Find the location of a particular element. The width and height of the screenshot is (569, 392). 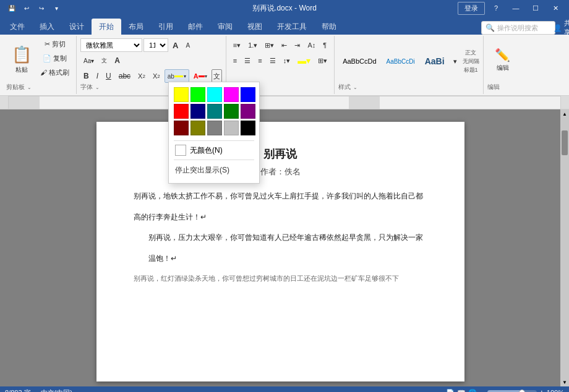

color-swatch-ff00ff is located at coordinates (231, 95).